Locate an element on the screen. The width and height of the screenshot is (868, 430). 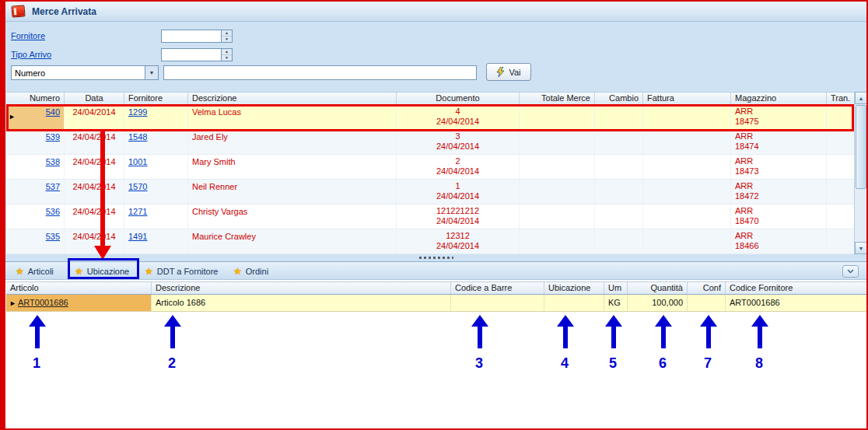
vertical-scrollbar: ▲ ▼ is located at coordinates (860, 173).